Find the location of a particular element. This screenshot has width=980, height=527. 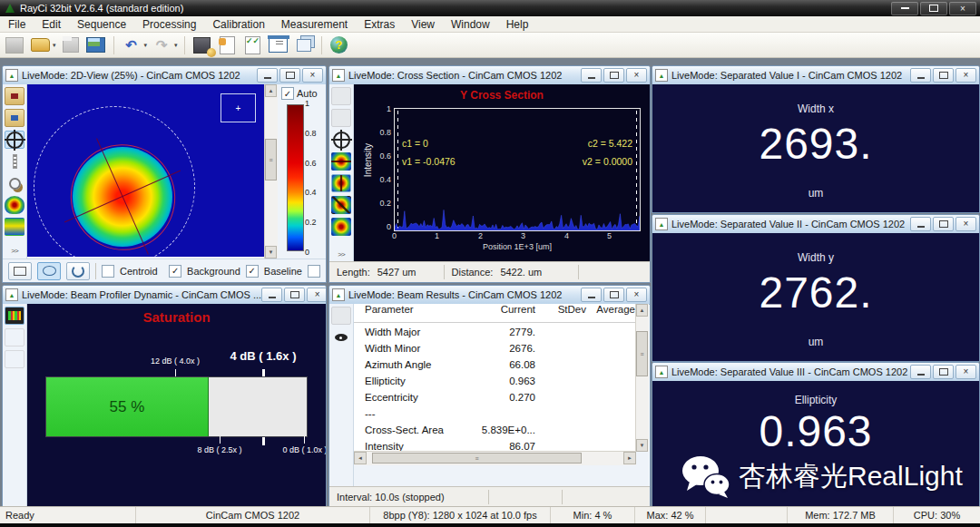

column-average: Average is located at coordinates (495, 309).